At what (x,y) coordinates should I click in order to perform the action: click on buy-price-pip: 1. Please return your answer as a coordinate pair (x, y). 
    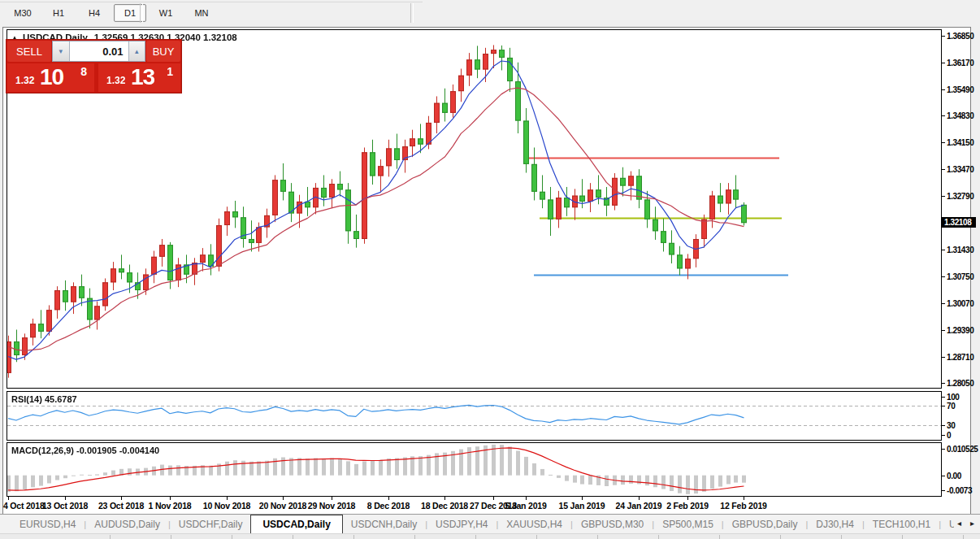
    Looking at the image, I should click on (170, 72).